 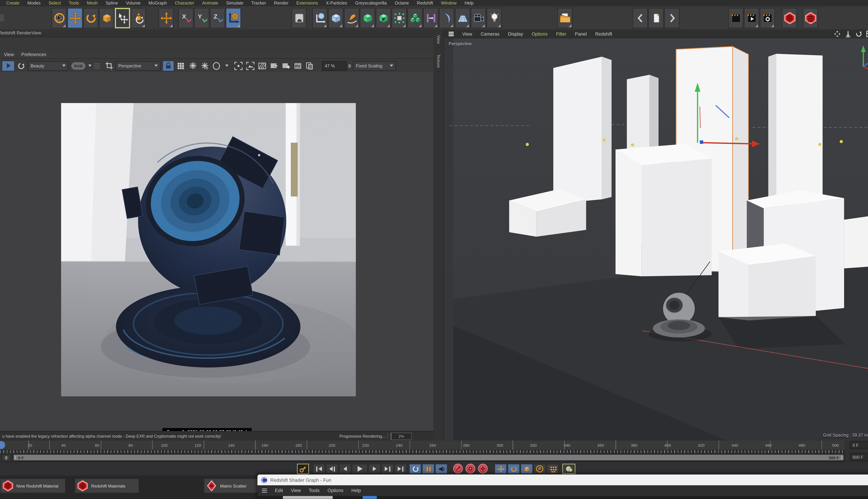 I want to click on null-object-button, so click(x=399, y=18).